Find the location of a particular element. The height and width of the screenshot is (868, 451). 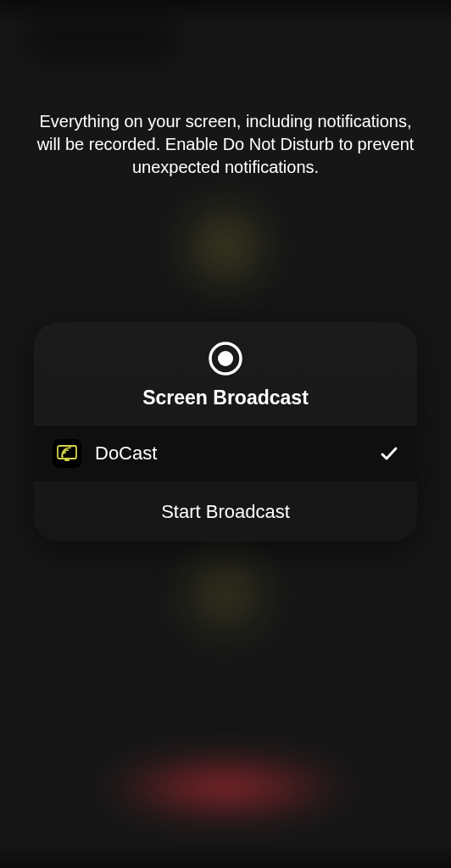

start-broadcast-button: Start Broadcast is located at coordinates (226, 512).